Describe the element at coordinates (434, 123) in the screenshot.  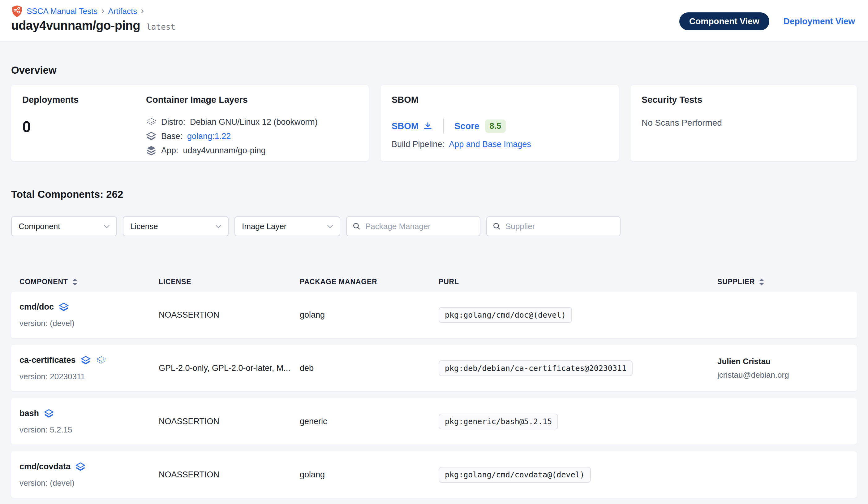
I see `overview-cards: Deployments 0 Container Image Layers Dis…` at that location.